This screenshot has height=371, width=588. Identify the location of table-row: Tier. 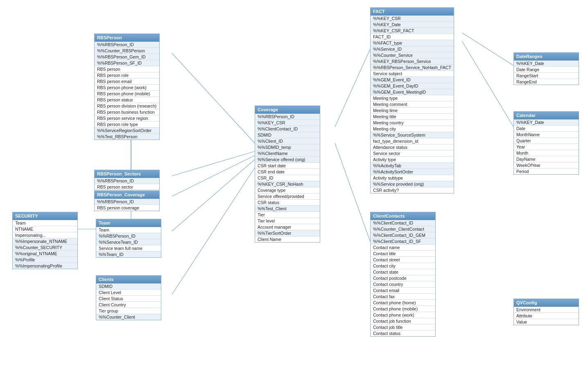
(287, 215).